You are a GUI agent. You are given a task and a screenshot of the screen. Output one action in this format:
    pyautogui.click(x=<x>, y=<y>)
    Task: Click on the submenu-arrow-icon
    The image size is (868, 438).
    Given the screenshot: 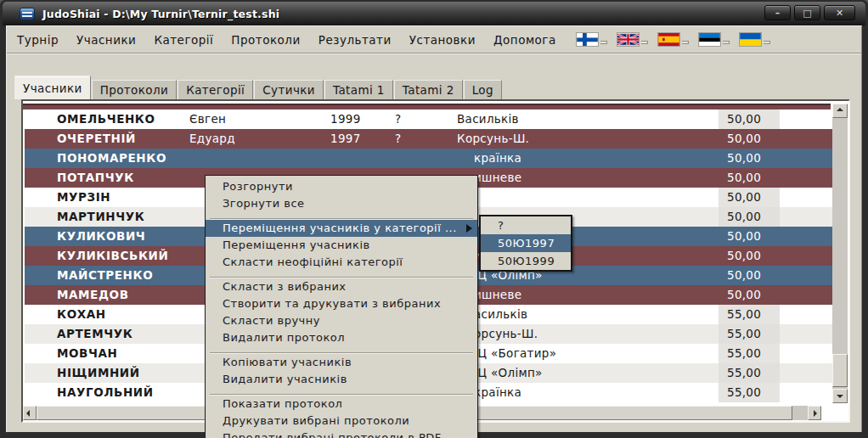 What is the action you would take?
    pyautogui.click(x=469, y=228)
    